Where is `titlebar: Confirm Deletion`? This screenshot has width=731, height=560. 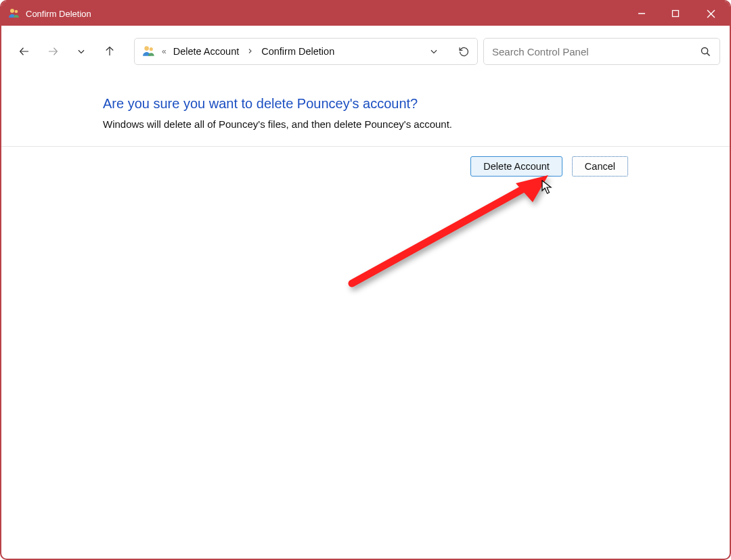
titlebar: Confirm Deletion is located at coordinates (366, 14).